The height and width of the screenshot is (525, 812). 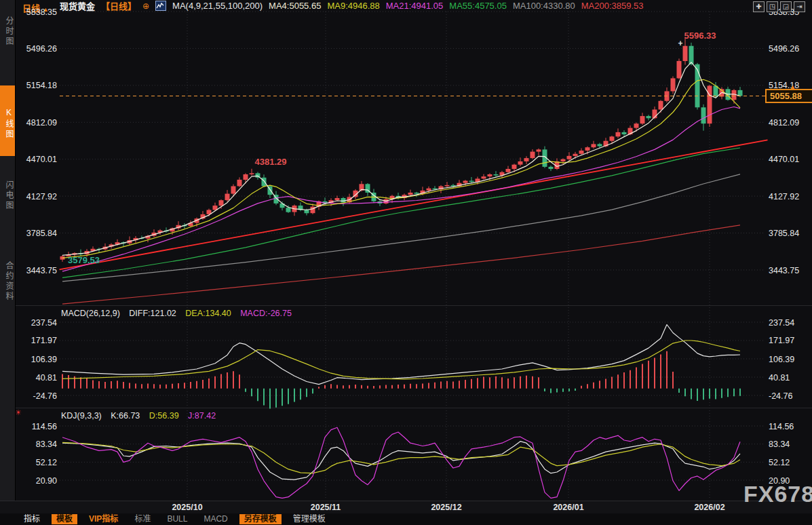 I want to click on tab-manage-templates: 管理模板, so click(x=309, y=520).